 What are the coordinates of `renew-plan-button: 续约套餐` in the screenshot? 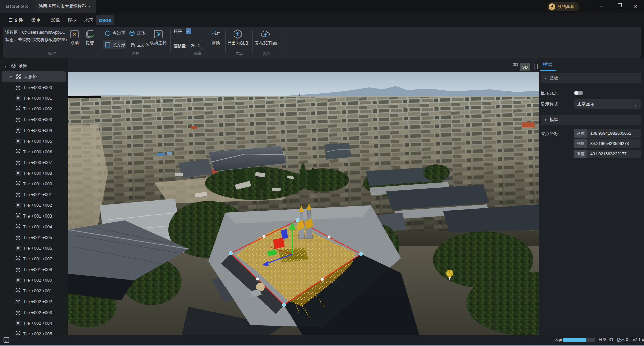 It's located at (563, 7).